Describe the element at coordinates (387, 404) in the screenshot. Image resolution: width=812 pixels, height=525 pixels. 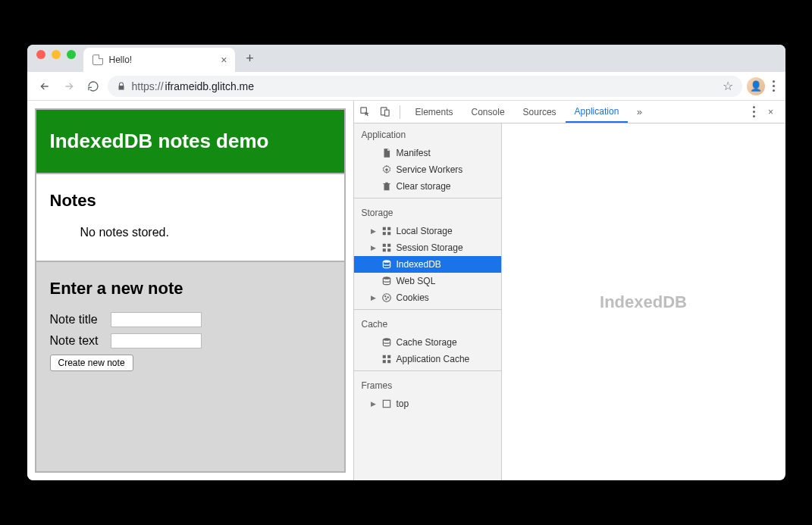
I see `frame-icon` at that location.